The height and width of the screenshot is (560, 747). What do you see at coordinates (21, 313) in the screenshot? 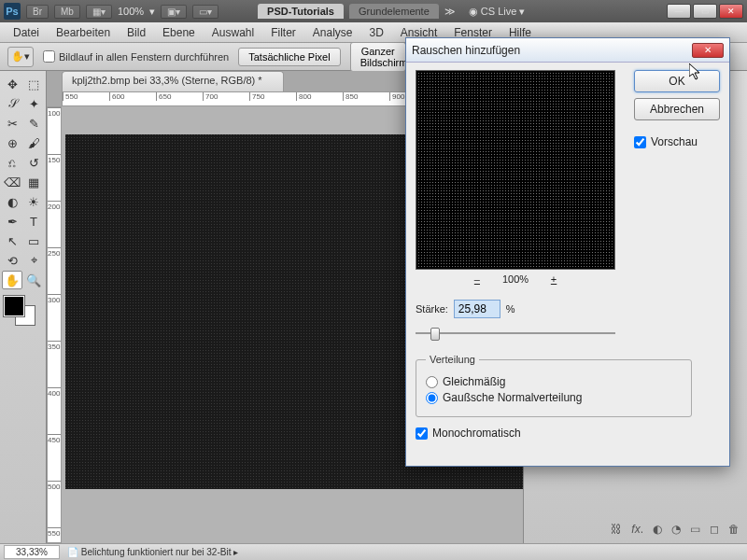
I see `color-swatch` at bounding box center [21, 313].